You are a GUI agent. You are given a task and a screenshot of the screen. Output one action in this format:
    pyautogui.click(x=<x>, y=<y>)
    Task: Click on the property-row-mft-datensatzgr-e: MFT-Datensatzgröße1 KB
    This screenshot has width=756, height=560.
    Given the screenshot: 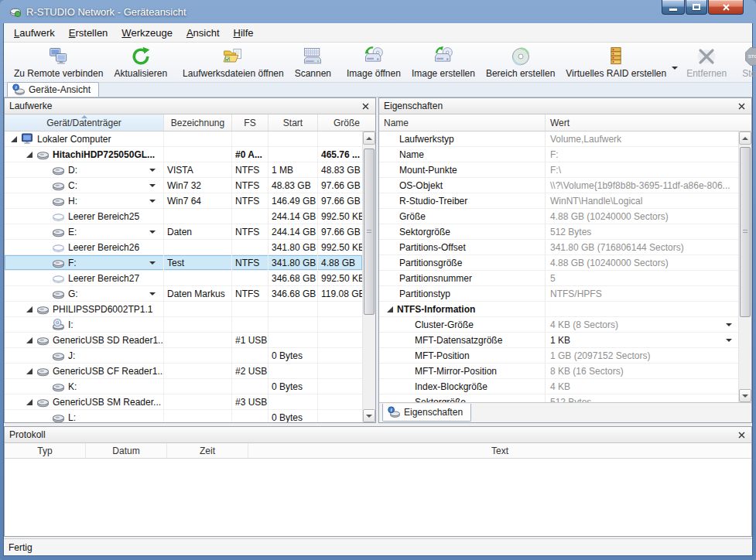 What is the action you would take?
    pyautogui.click(x=559, y=340)
    